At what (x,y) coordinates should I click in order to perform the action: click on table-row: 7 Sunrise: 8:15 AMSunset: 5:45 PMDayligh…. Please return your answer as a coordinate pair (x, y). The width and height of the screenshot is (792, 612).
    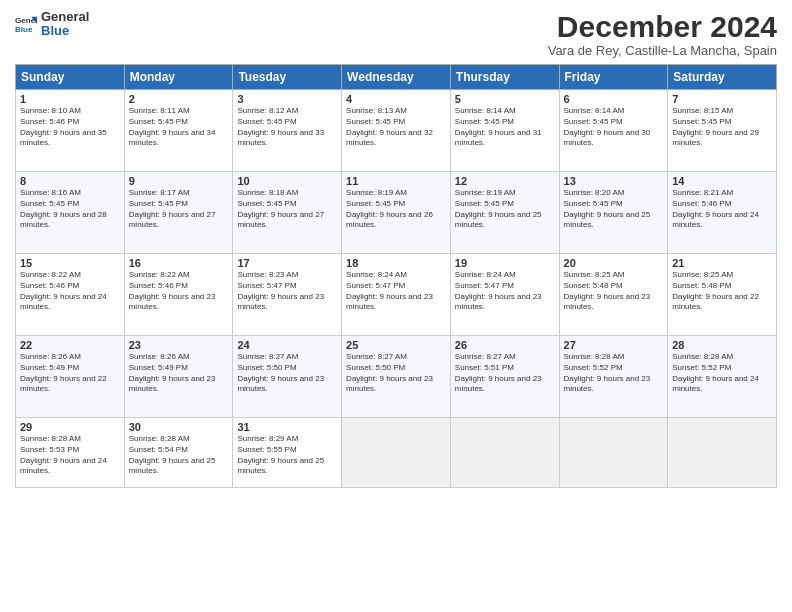
    Looking at the image, I should click on (722, 131).